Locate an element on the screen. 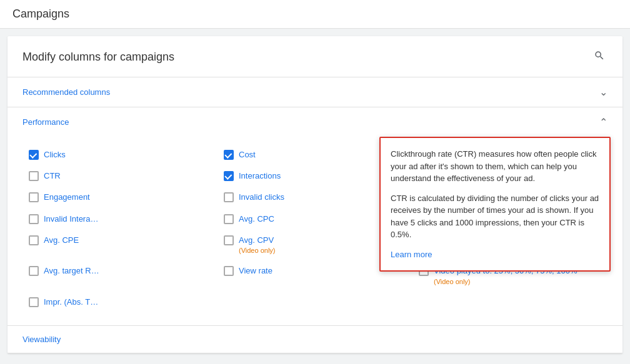 The width and height of the screenshot is (630, 364). performance-label: Performance is located at coordinates (46, 122).